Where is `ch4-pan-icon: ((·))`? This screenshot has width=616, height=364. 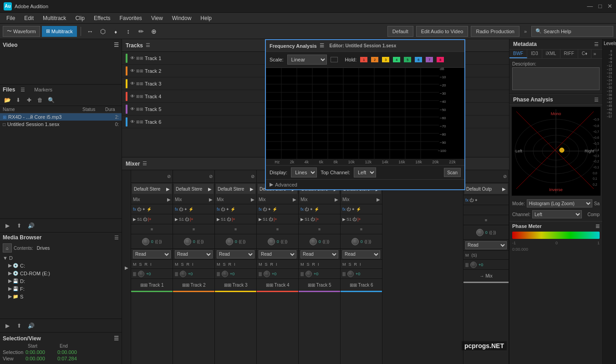 ch4-pan-icon: ((·)) is located at coordinates (284, 242).